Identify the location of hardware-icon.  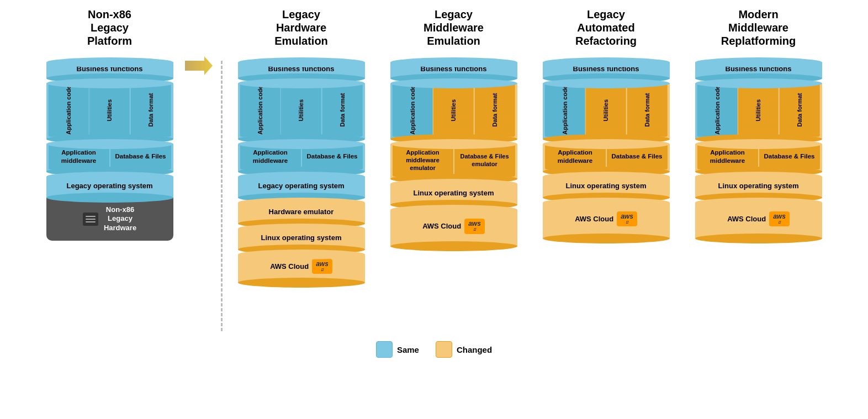
(91, 219).